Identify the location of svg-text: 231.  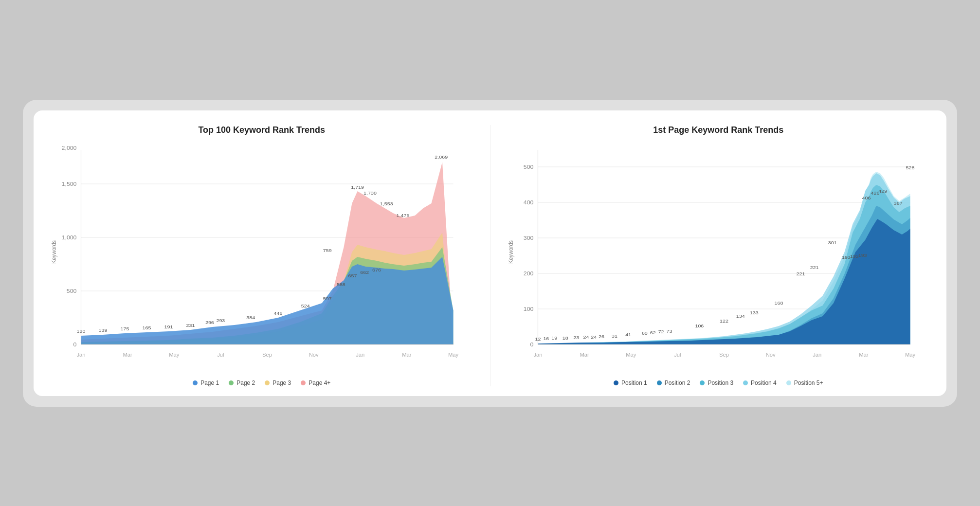
(191, 325).